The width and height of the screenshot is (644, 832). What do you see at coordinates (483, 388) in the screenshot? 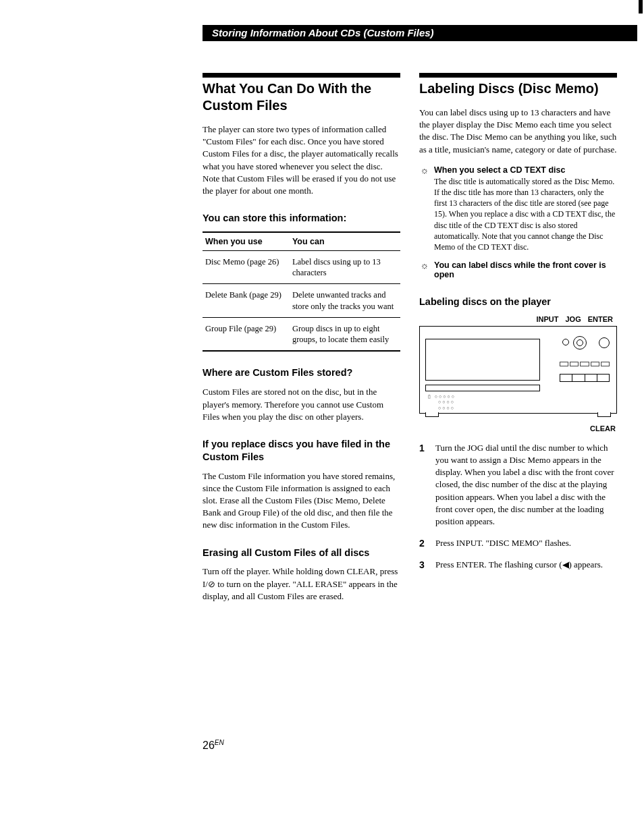
I see `device-door` at bounding box center [483, 388].